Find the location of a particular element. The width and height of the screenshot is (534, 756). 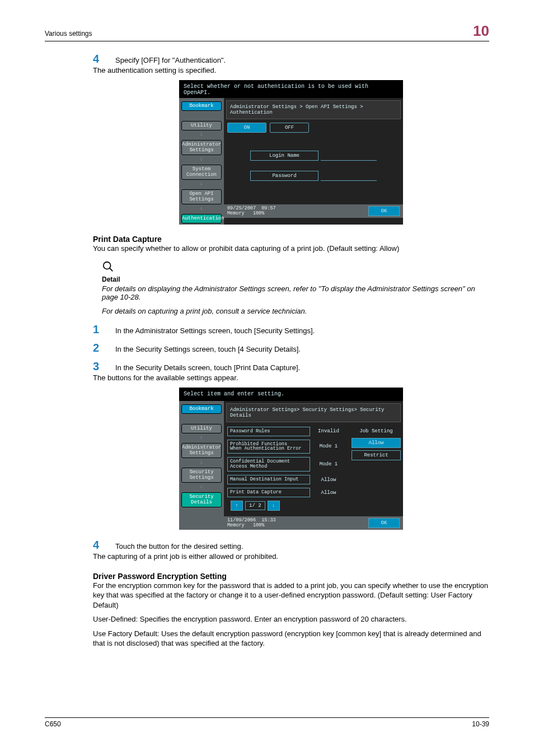

detail-text-1: For details on displaying the Administra… is located at coordinates (296, 293).